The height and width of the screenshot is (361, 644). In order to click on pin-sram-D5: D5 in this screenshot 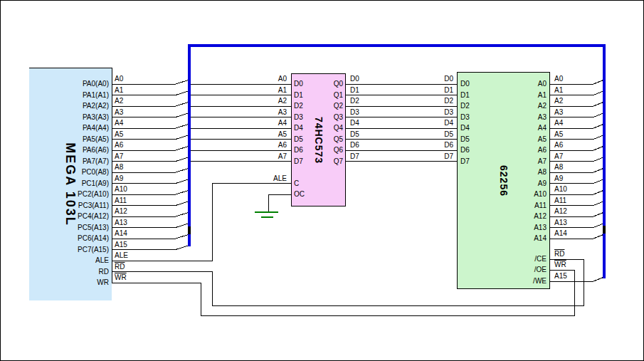, I will do `click(475, 140)`.